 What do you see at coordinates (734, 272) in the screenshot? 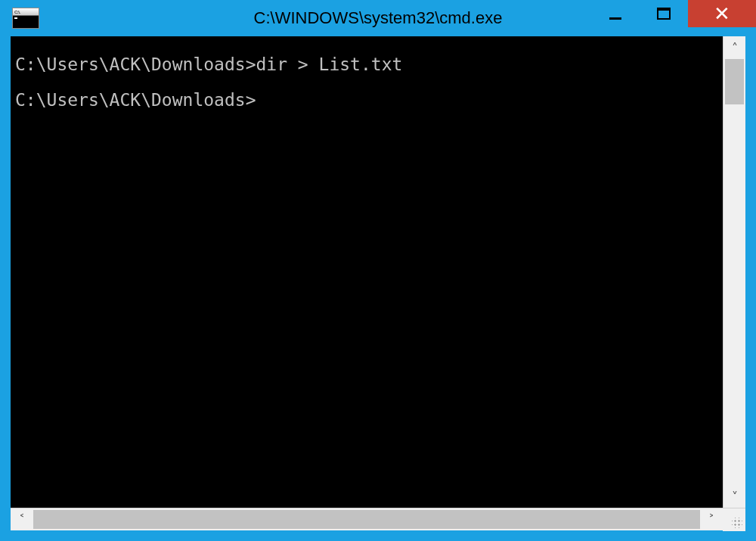
I see `vertical-scrollbar: ˄ ˅` at bounding box center [734, 272].